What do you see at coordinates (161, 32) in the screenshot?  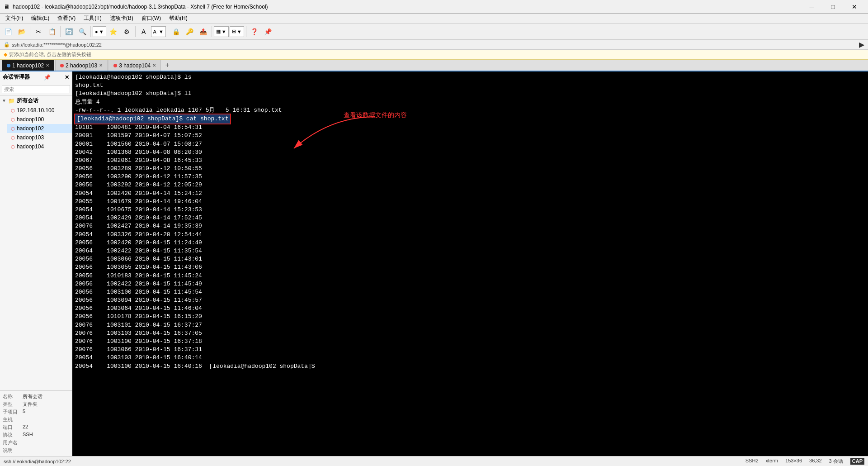 I see `chevron-down-icon-2: ▼` at bounding box center [161, 32].